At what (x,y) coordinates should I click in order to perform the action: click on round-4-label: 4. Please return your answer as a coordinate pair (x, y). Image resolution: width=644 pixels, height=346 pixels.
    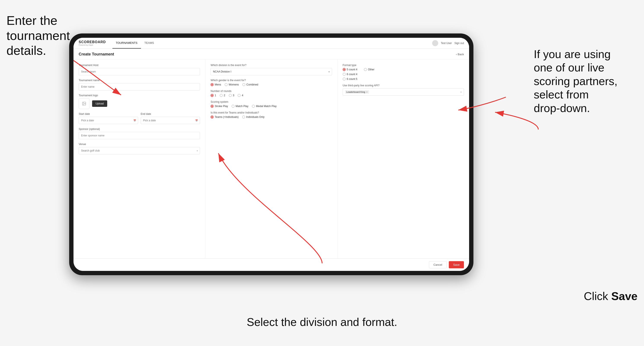
    Looking at the image, I should click on (242, 95).